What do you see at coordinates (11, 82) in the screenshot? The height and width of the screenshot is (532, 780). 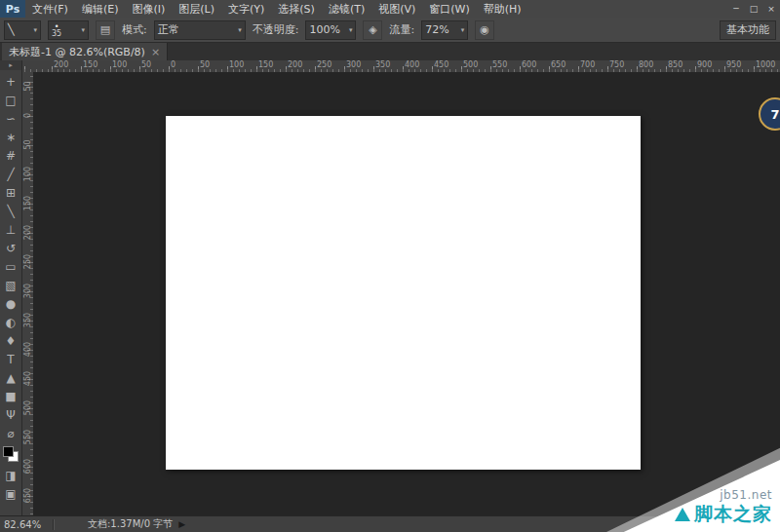 I see `move-tool-icon: +` at bounding box center [11, 82].